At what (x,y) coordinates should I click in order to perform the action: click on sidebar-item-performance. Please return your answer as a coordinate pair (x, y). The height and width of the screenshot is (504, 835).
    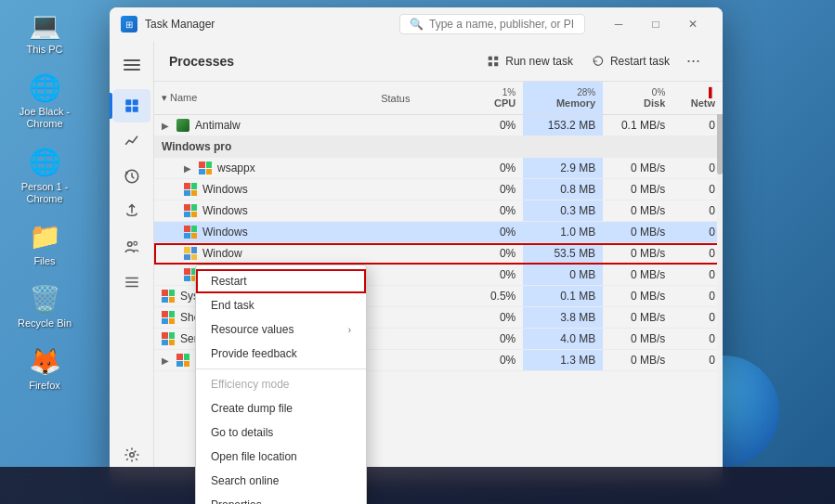
    Looking at the image, I should click on (132, 141).